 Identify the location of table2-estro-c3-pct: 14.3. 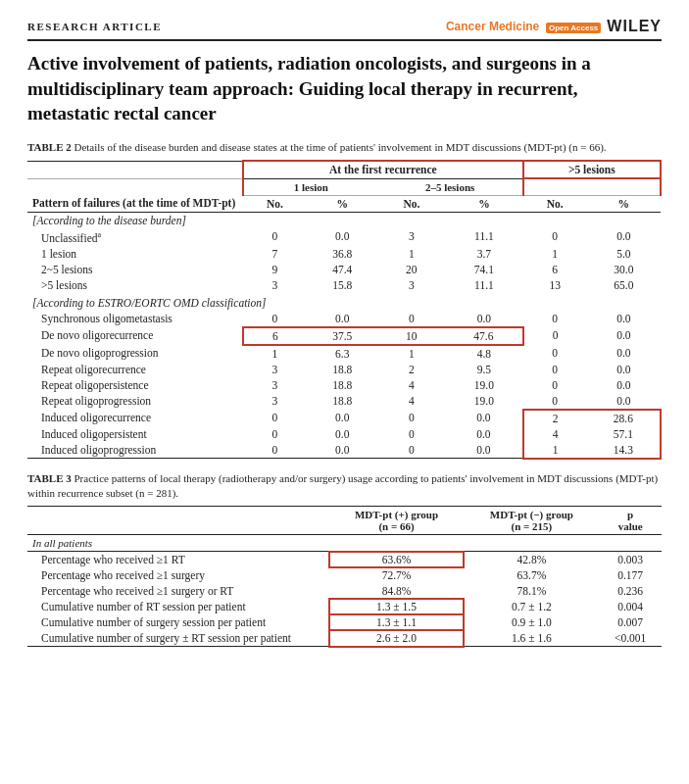
(623, 451).